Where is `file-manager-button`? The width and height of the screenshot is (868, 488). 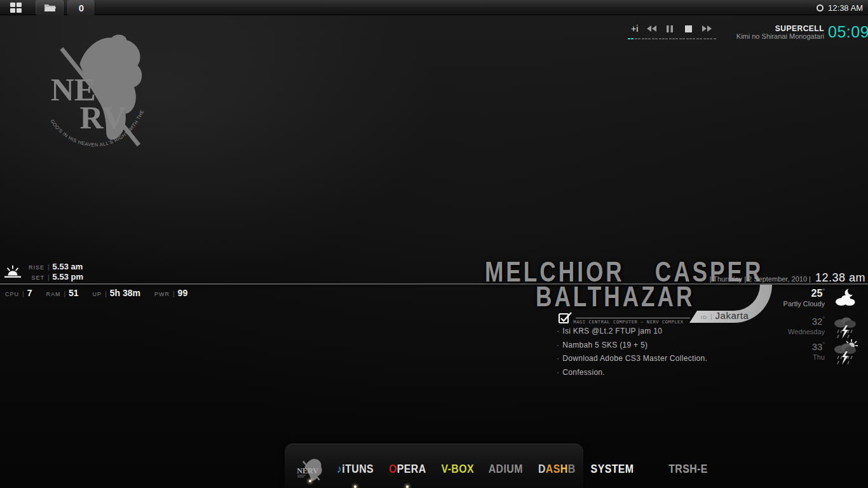
file-manager-button is located at coordinates (50, 8).